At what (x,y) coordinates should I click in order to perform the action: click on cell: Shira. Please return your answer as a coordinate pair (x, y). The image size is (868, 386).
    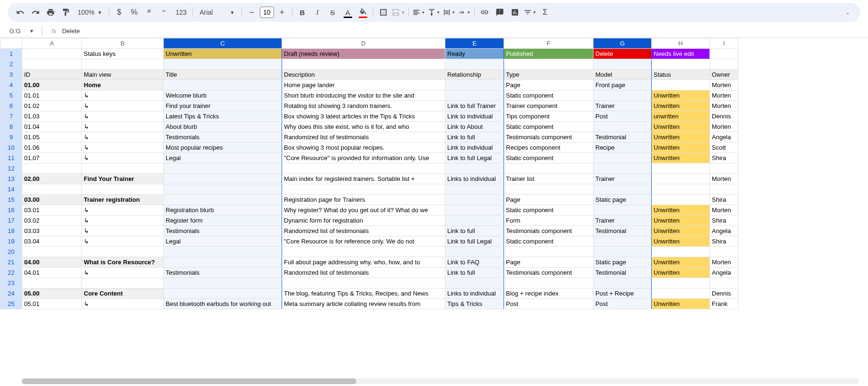
    Looking at the image, I should click on (724, 242).